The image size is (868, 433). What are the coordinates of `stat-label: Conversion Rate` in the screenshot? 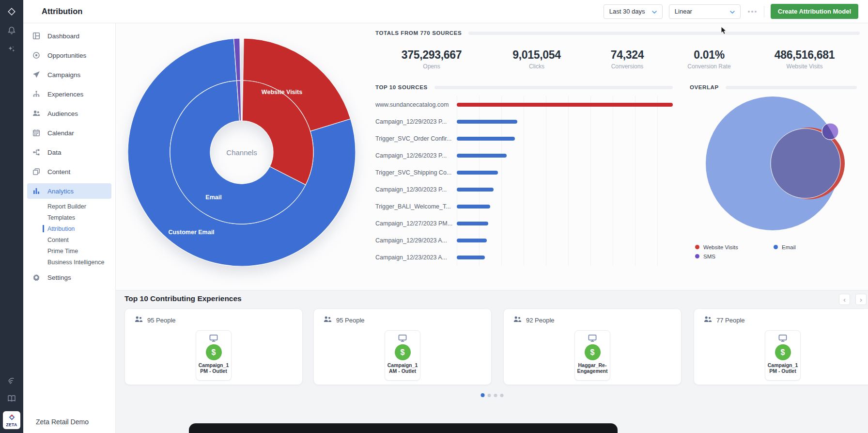 It's located at (709, 66).